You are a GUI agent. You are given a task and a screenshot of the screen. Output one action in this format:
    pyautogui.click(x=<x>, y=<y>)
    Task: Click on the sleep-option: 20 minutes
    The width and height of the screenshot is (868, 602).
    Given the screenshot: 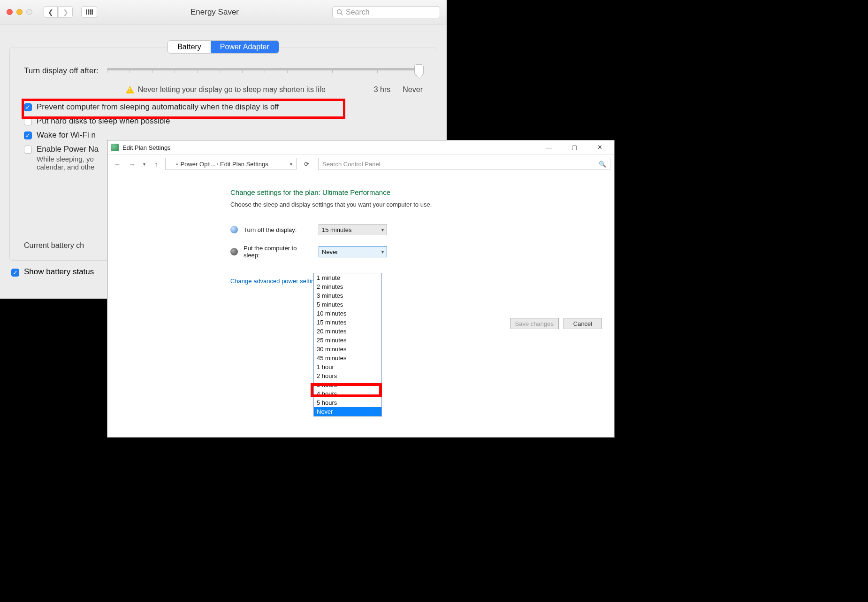 What is the action you would take?
    pyautogui.click(x=348, y=332)
    